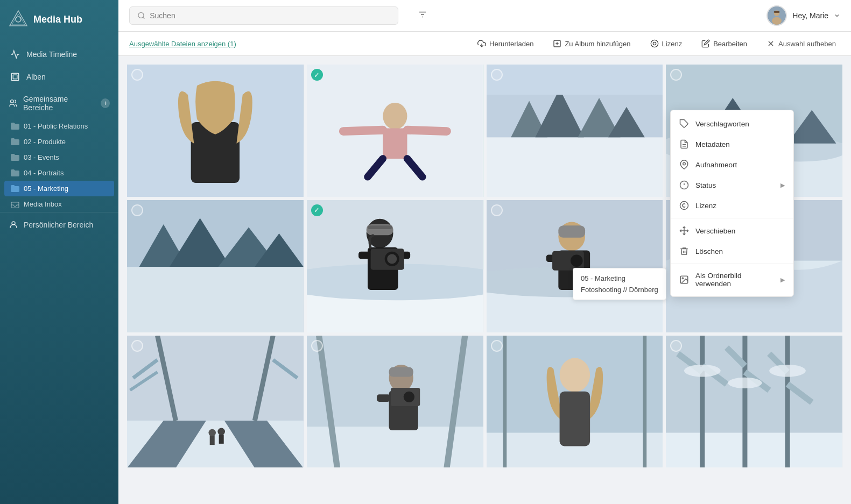 The height and width of the screenshot is (504, 851). Describe the element at coordinates (783, 185) in the screenshot. I see `status-arrow: ▶` at that location.